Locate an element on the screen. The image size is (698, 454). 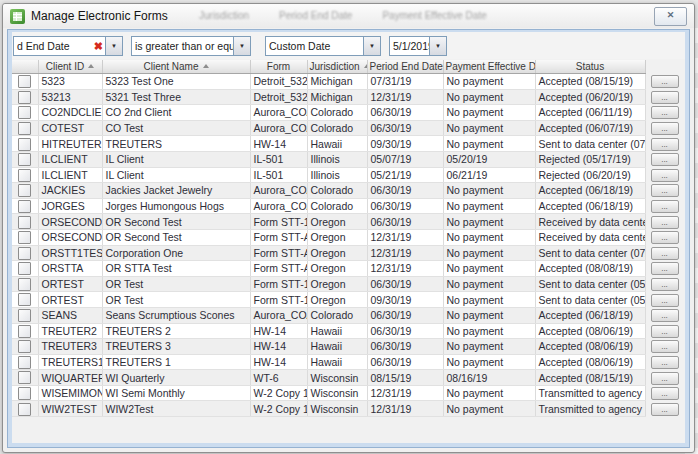
table-row: JORGES Jorges Humongous Hogs Aurora_COA … is located at coordinates (328, 206).